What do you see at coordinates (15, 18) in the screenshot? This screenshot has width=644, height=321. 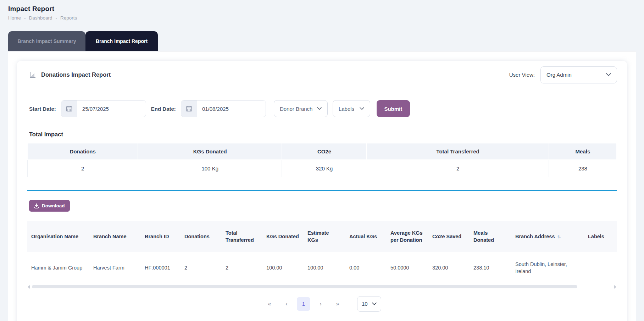 I see `breadcrumb-home: Home` at bounding box center [15, 18].